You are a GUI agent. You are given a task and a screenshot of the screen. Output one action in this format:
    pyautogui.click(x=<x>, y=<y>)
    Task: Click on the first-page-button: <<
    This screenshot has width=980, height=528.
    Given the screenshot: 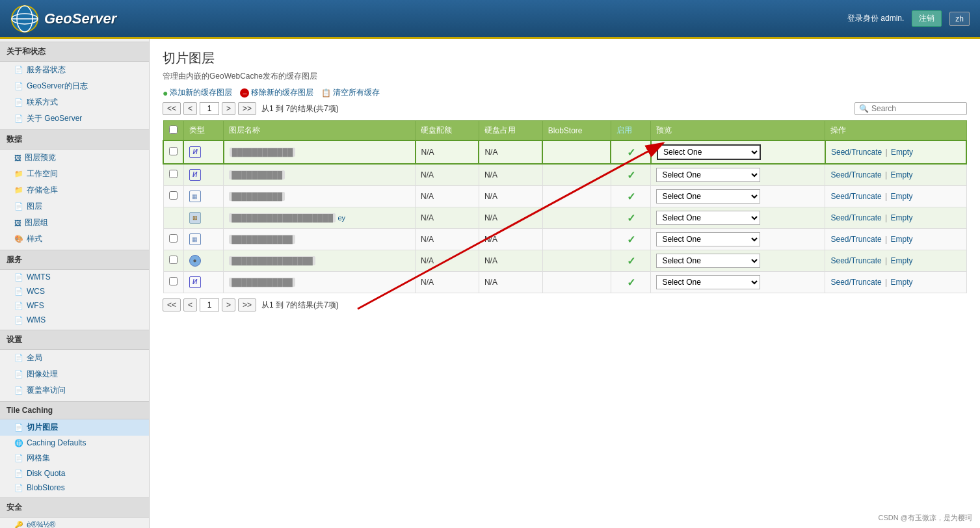 What is the action you would take?
    pyautogui.click(x=172, y=109)
    